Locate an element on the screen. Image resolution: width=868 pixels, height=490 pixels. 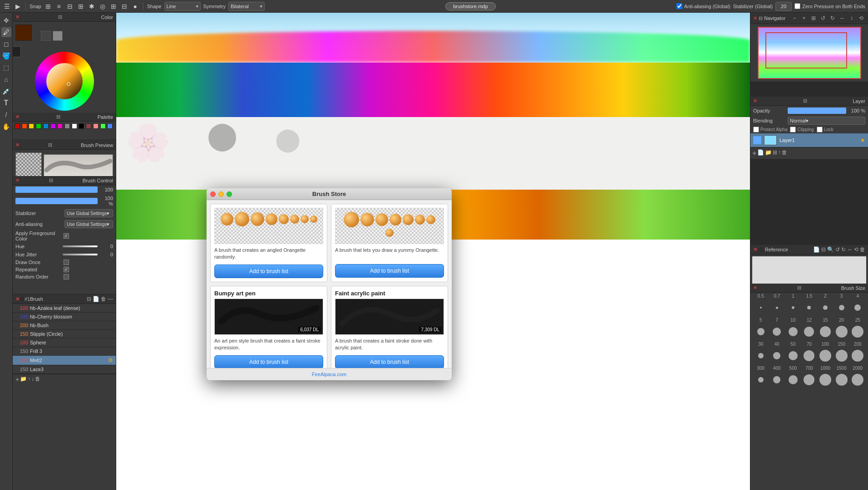
nav-zoom-in: + is located at coordinates (804, 18).